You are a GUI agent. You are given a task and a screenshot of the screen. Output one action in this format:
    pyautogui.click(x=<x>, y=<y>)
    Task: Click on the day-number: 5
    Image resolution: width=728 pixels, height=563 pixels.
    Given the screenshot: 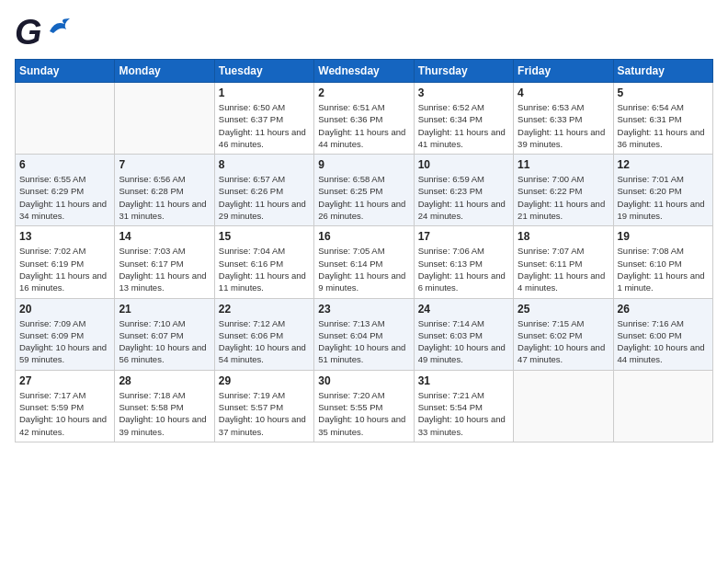 What is the action you would take?
    pyautogui.click(x=664, y=93)
    